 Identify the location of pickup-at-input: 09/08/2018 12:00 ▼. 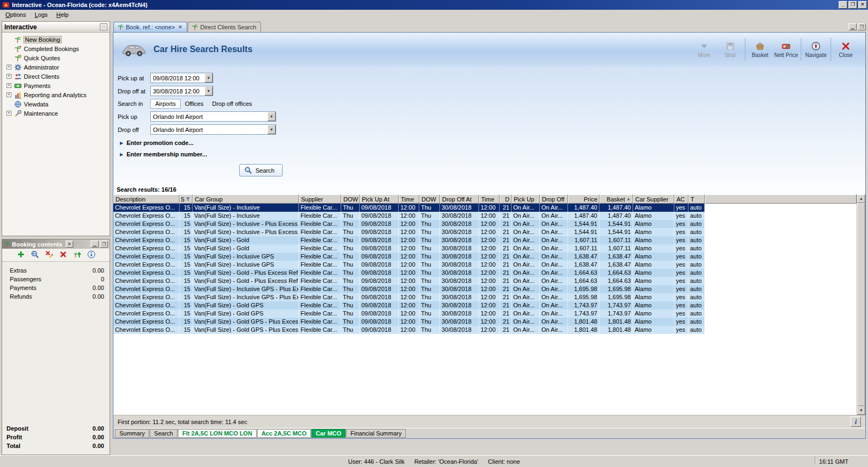
(182, 78).